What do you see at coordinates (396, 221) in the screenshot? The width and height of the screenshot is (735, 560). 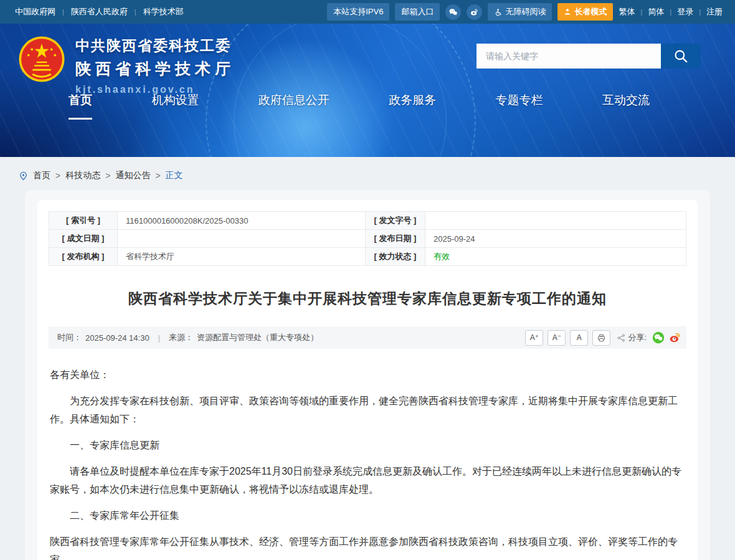 I see `doc-field-label: [ 发文字号 ]` at bounding box center [396, 221].